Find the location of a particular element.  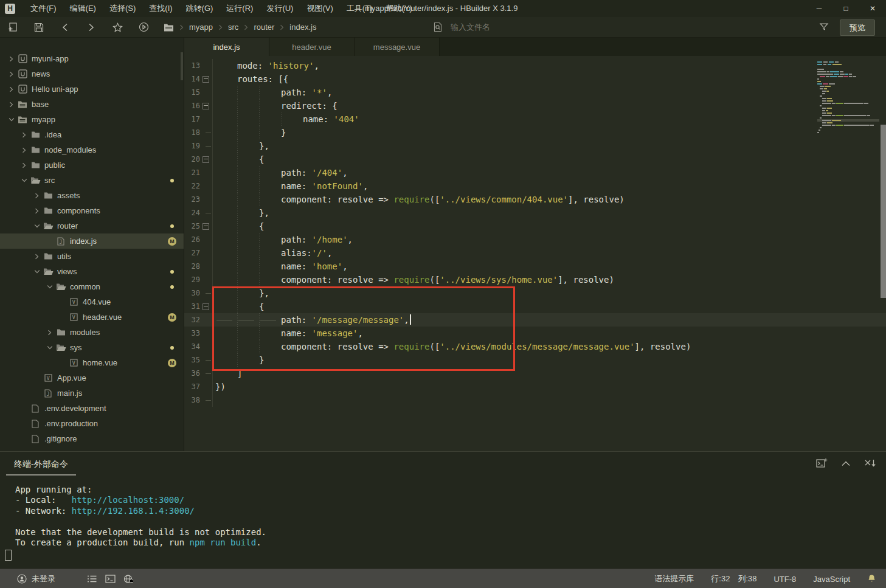

tab-header.vue: header.vue is located at coordinates (312, 47).